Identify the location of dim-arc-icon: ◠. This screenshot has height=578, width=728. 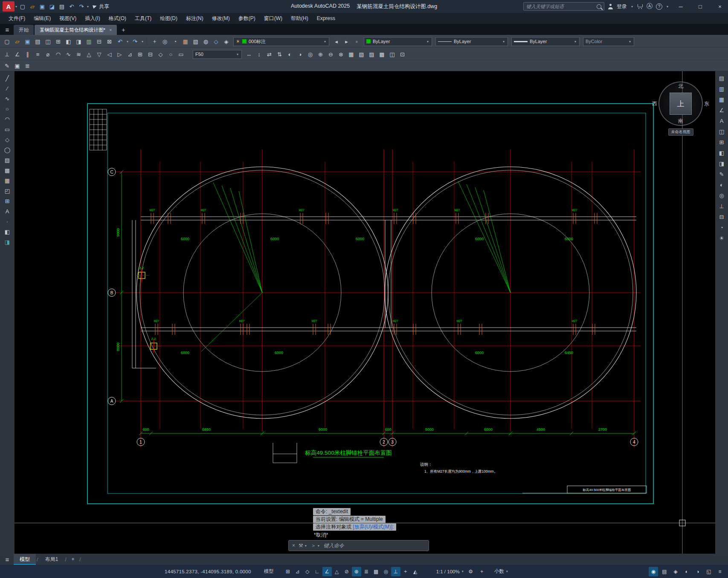
(58, 54).